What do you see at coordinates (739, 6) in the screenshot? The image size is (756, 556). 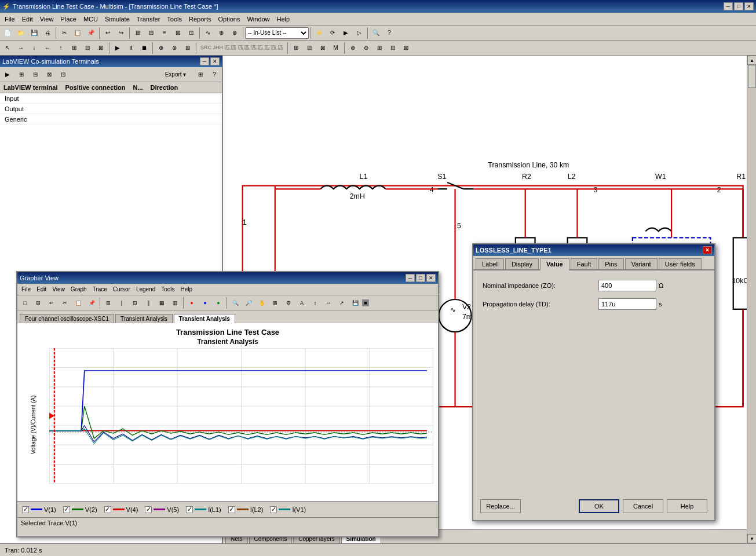 I see `max-button: □` at bounding box center [739, 6].